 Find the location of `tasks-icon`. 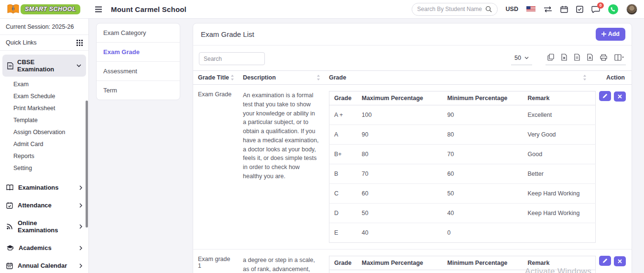

tasks-icon is located at coordinates (579, 10).